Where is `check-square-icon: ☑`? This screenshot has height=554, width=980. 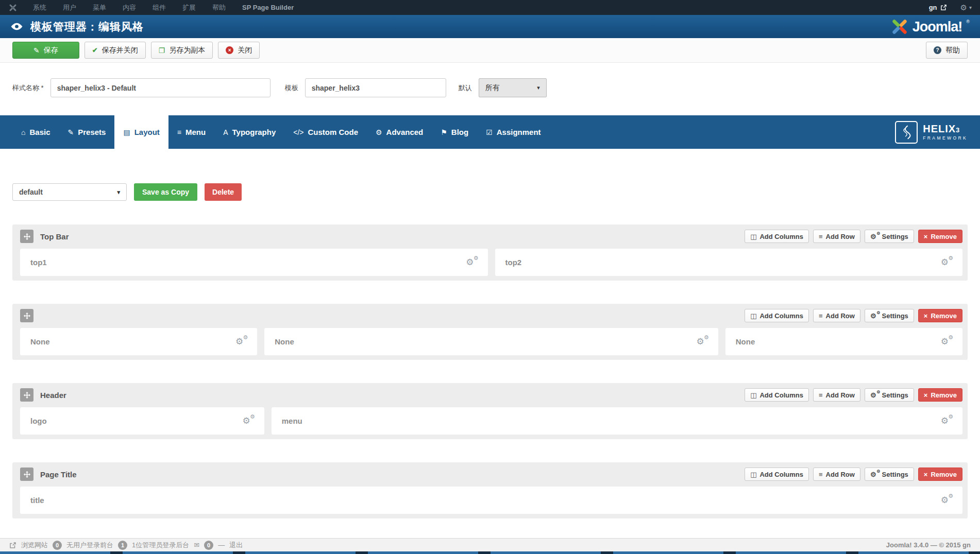 check-square-icon: ☑ is located at coordinates (489, 132).